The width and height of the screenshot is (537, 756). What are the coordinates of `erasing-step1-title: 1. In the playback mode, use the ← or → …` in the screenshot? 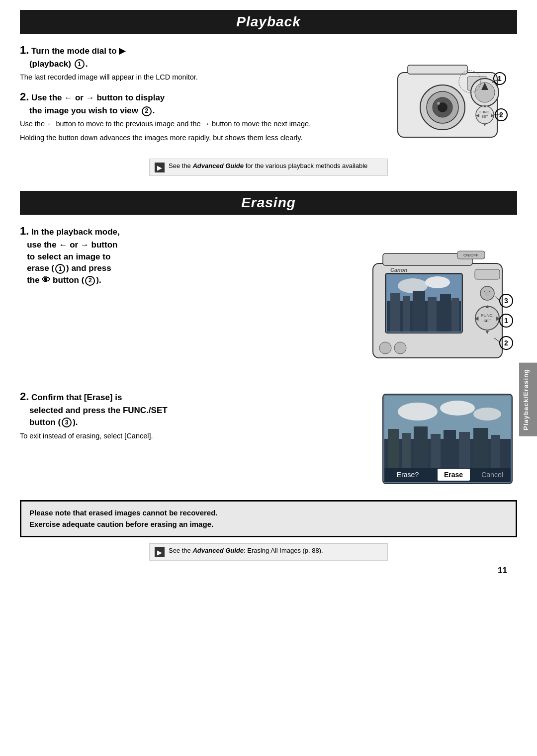 It's located at (186, 255).